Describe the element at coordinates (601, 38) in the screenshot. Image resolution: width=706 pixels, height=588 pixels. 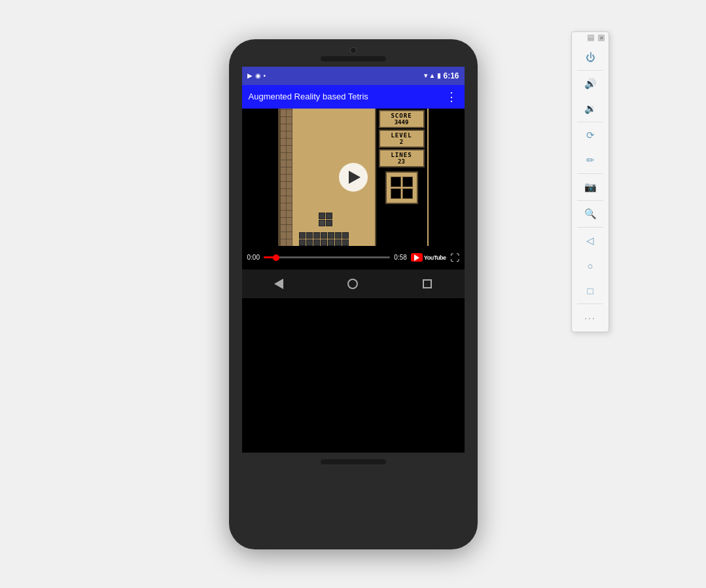
I see `close-button: ✕` at that location.